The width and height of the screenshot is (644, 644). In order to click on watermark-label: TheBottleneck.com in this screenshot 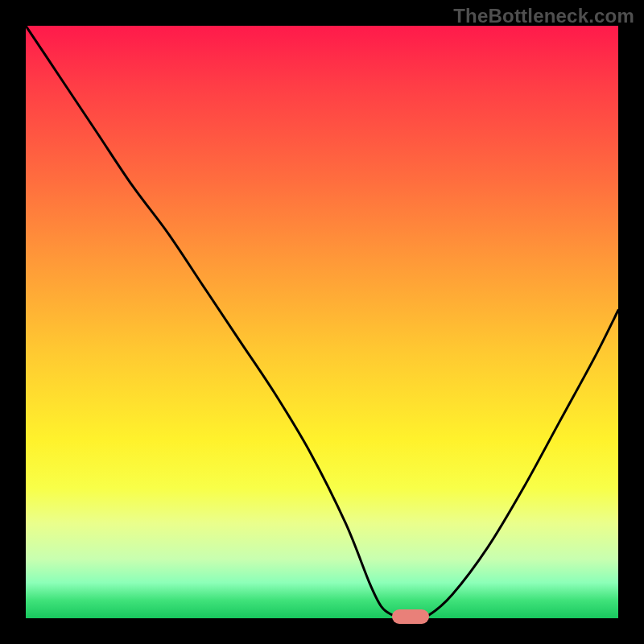, I will do `click(544, 16)`.